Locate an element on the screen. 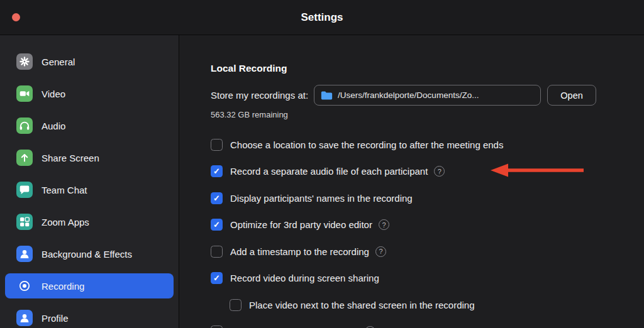 The width and height of the screenshot is (644, 328). option-label: Add a timestamp to the recording is located at coordinates (299, 251).